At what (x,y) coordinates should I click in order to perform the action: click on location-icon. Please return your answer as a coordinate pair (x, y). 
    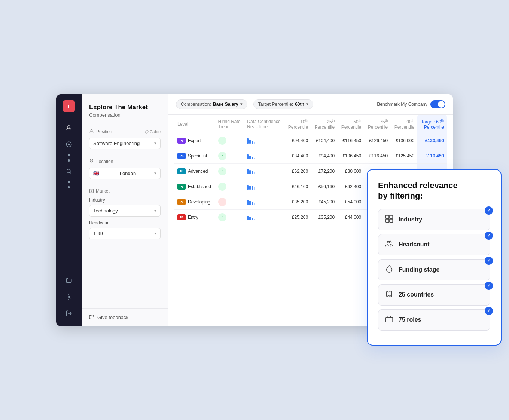
    Looking at the image, I should click on (91, 162).